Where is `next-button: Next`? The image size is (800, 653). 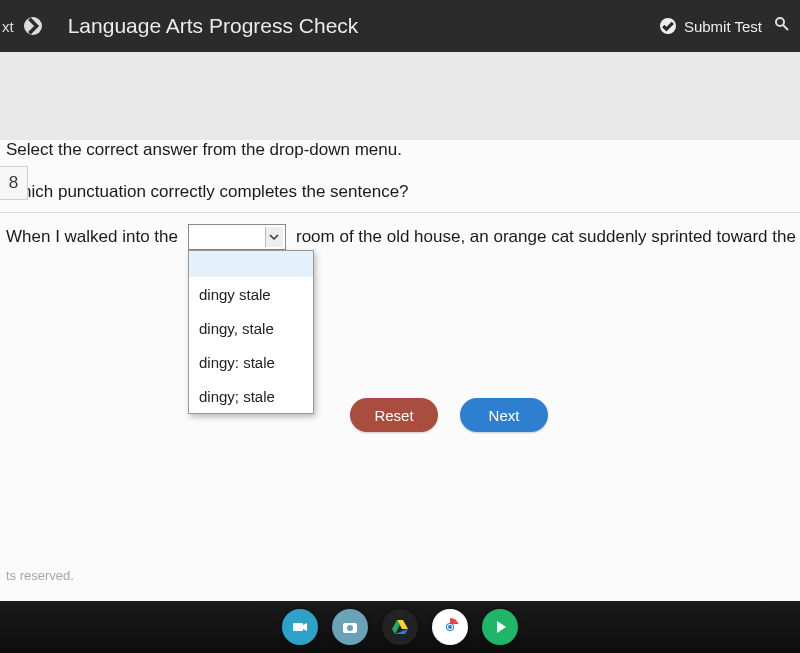
next-button: Next is located at coordinates (504, 415).